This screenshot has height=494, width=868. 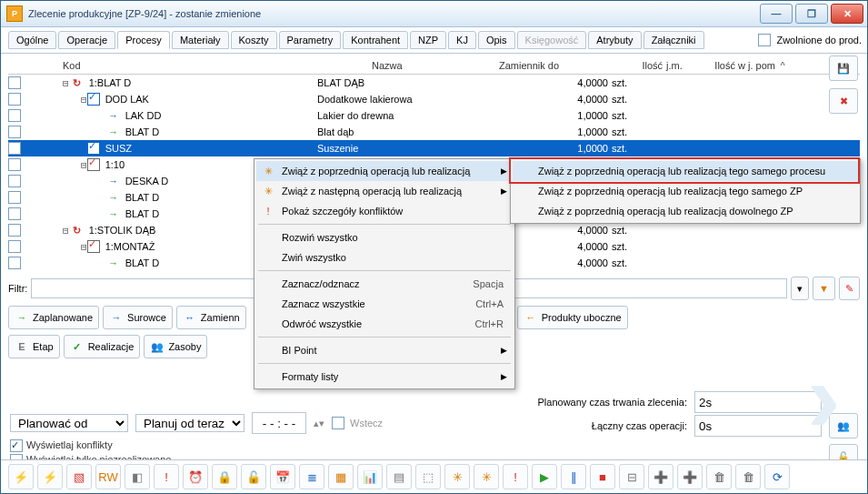 What do you see at coordinates (574, 477) in the screenshot?
I see `toolbar-btn-19: ‖` at bounding box center [574, 477].